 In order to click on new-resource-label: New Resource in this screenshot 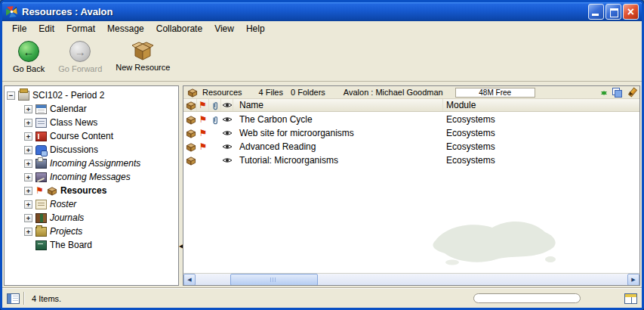, I will do `click(143, 67)`.